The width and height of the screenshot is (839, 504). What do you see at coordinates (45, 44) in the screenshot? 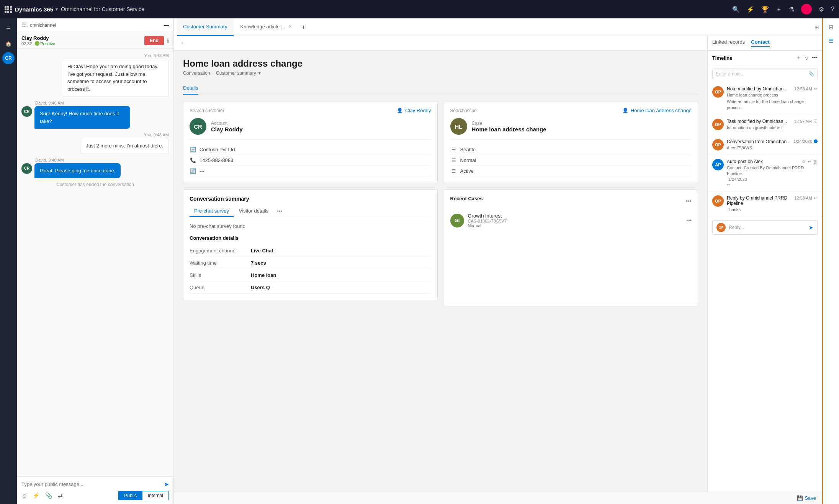
I see `sentiment-badge: 🟢 Positive` at bounding box center [45, 44].